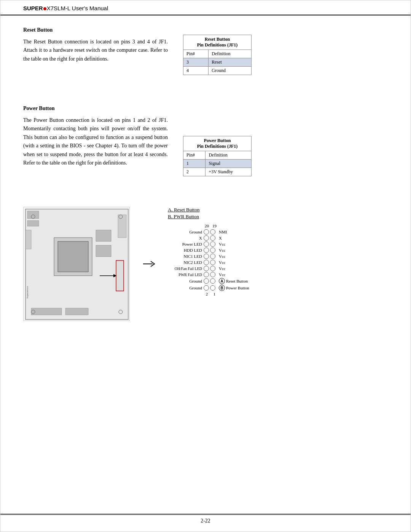 Image resolution: width=411 pixels, height=532 pixels. What do you see at coordinates (185, 238) in the screenshot?
I see `pin-left-x: X` at bounding box center [185, 238].